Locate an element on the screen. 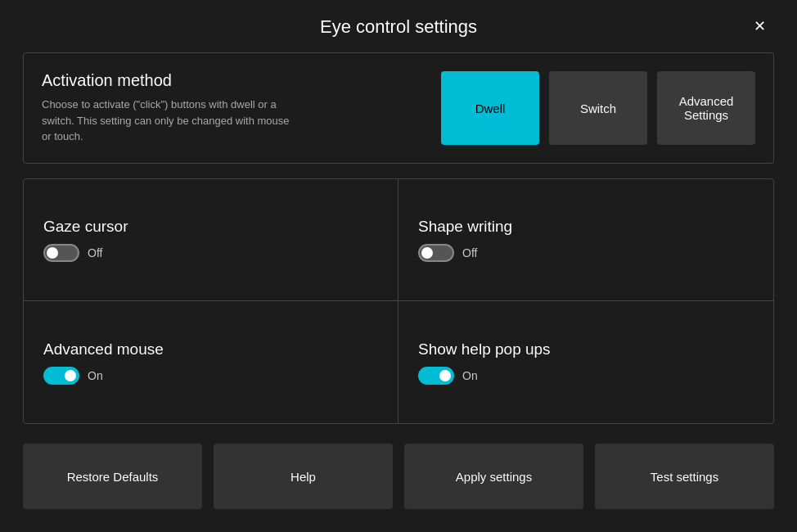 The width and height of the screenshot is (797, 532). advanced-mouse-toggle-row: On is located at coordinates (211, 376).